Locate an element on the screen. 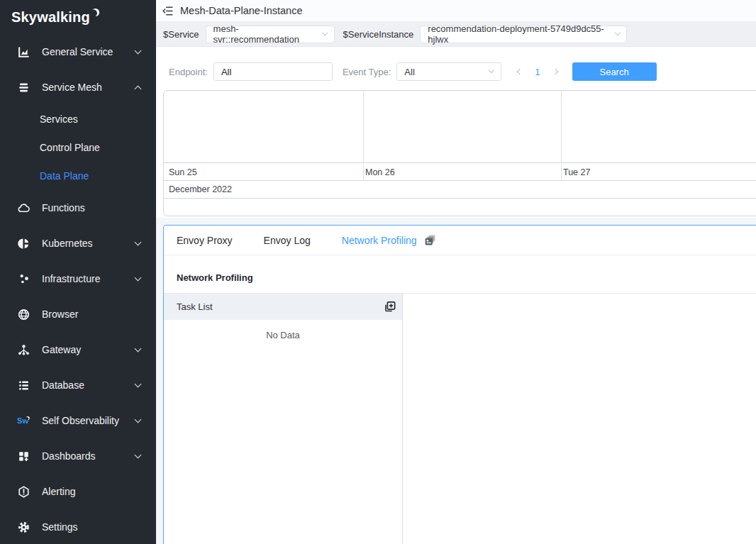  sidebar-item-gateway: Gateway is located at coordinates (78, 350).